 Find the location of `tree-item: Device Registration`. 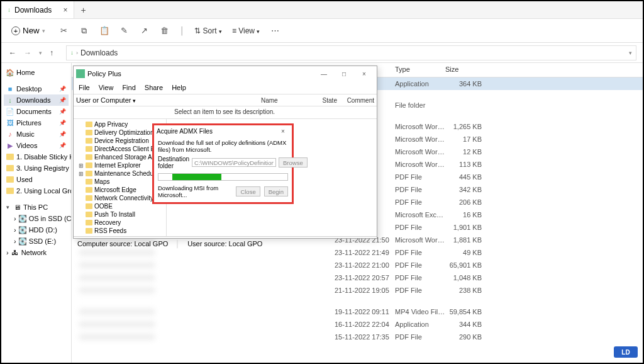

tree-item: Device Registration is located at coordinates (119, 141).